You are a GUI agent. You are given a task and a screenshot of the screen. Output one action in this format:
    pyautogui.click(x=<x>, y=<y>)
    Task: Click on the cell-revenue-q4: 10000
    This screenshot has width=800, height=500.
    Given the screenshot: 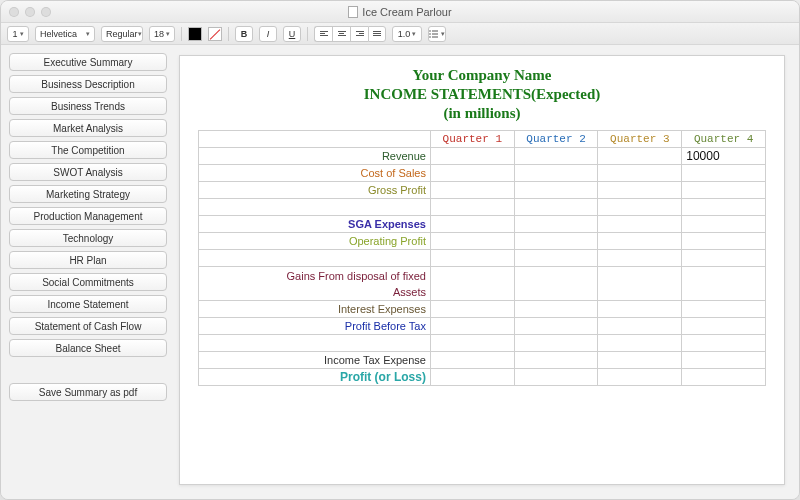 What is the action you would take?
    pyautogui.click(x=724, y=156)
    